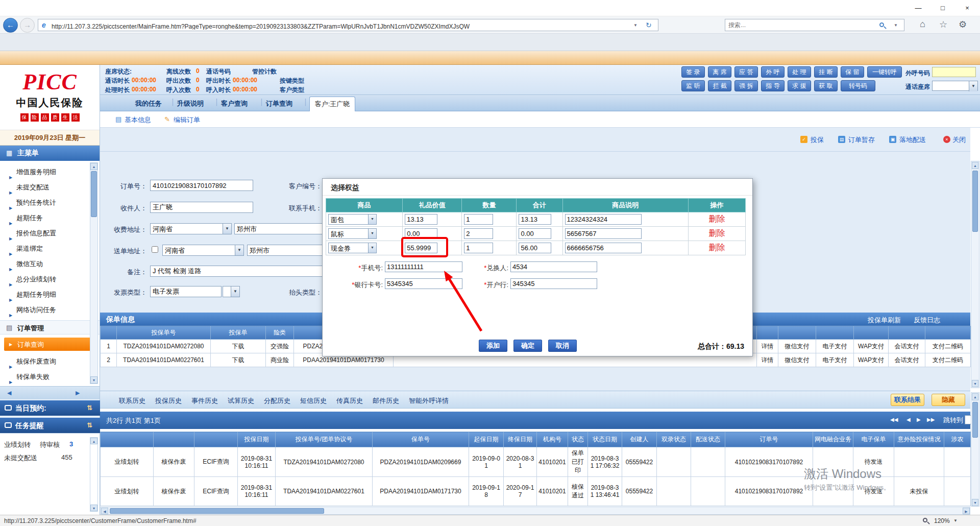  I want to click on v-scrollbar-lower: ▲ ▼, so click(975, 449).